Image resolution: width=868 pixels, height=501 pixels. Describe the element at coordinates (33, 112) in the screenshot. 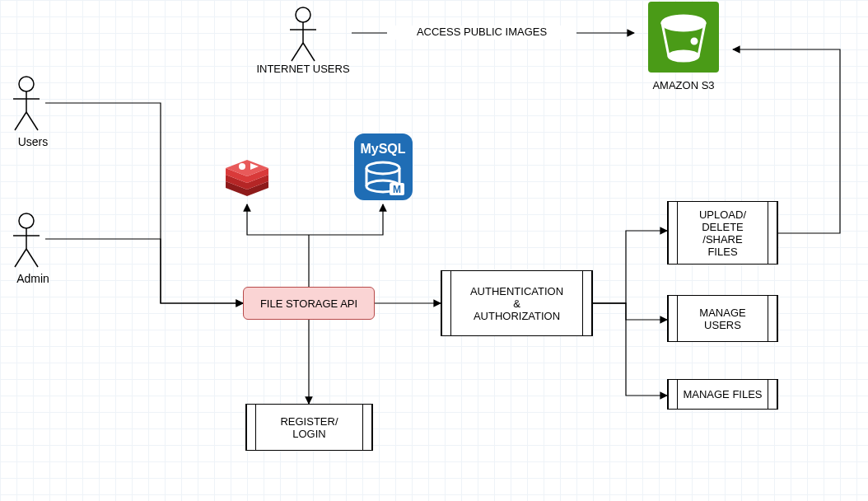

I see `actor-users: Users` at that location.